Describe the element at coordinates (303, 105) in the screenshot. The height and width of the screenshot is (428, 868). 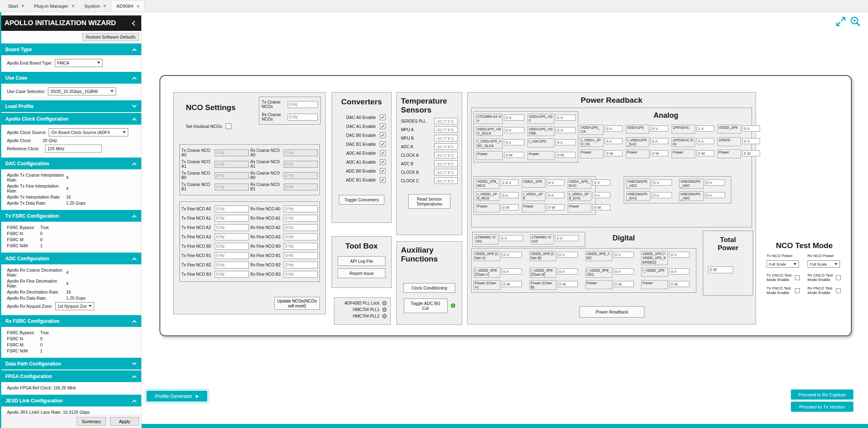
I see `tx-coarse-ncos-input: 0 Hz` at that location.